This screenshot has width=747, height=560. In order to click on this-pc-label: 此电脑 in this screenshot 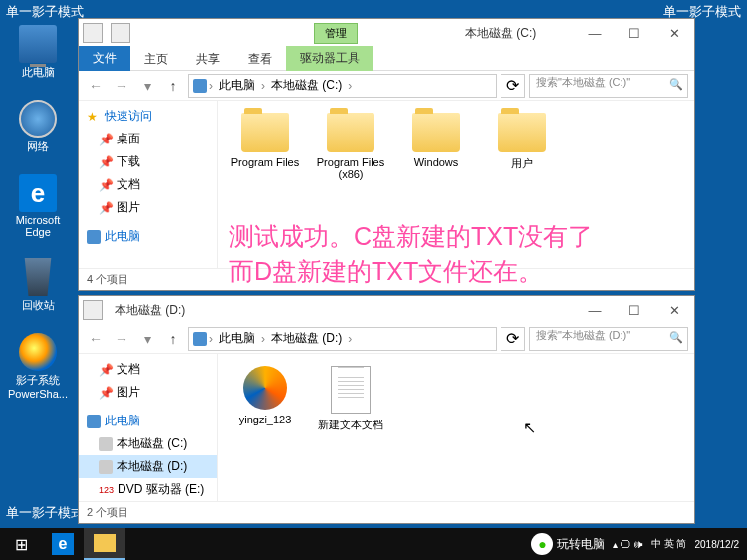, I will do `click(123, 420)`.